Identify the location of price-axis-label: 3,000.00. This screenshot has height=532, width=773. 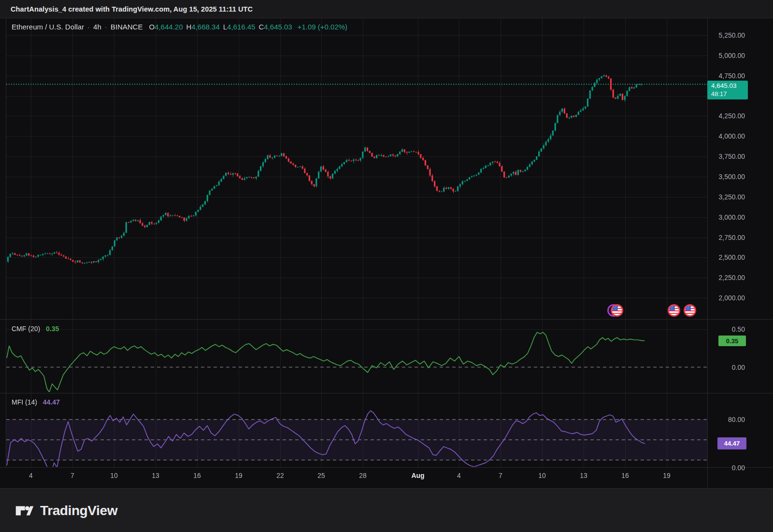
(726, 217).